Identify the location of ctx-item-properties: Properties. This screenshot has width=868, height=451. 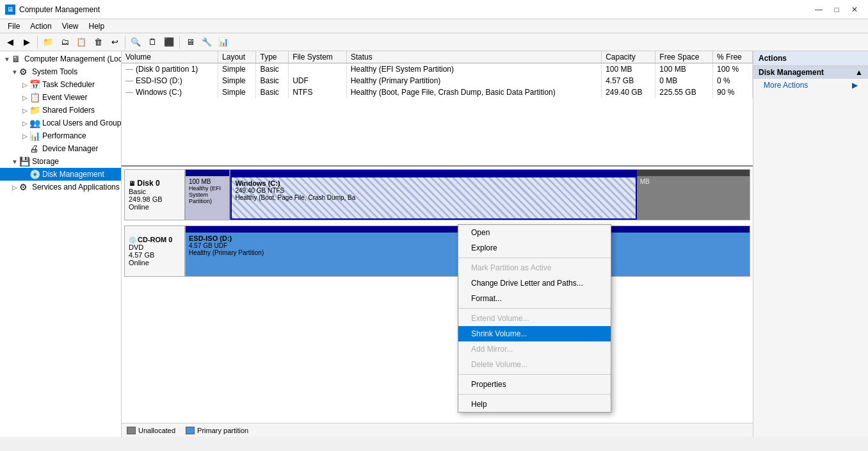
(534, 384).